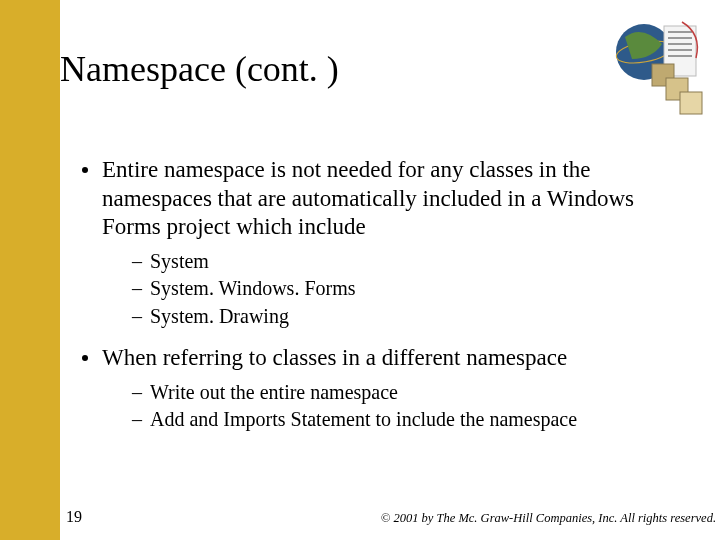  What do you see at coordinates (200, 69) in the screenshot?
I see `slide-title: Namespace (cont. )` at bounding box center [200, 69].